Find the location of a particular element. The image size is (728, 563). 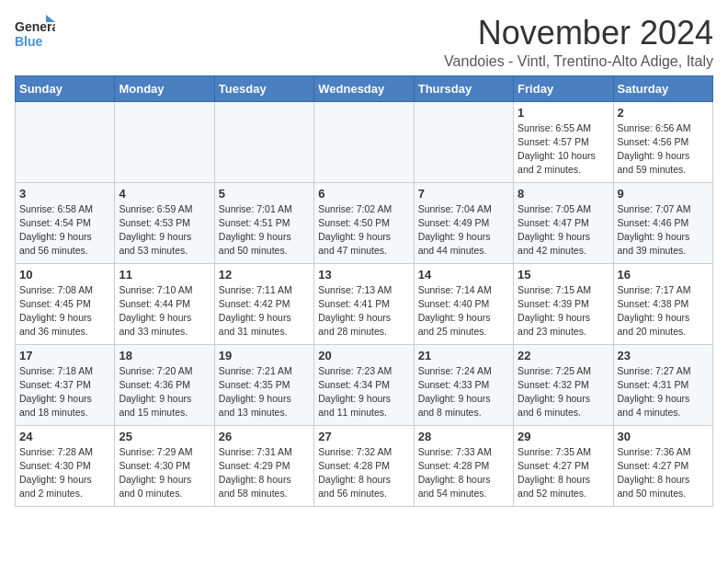

day-info: Sunrise: 7:17 AMSunset: 4:38 PMDaylight:… is located at coordinates (664, 311).